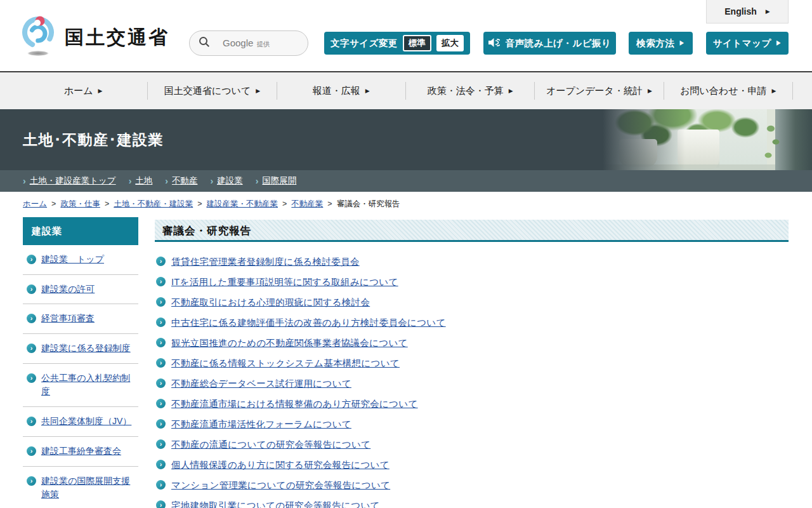  I want to click on section-title: 土地･不動産･建設業, so click(93, 140).